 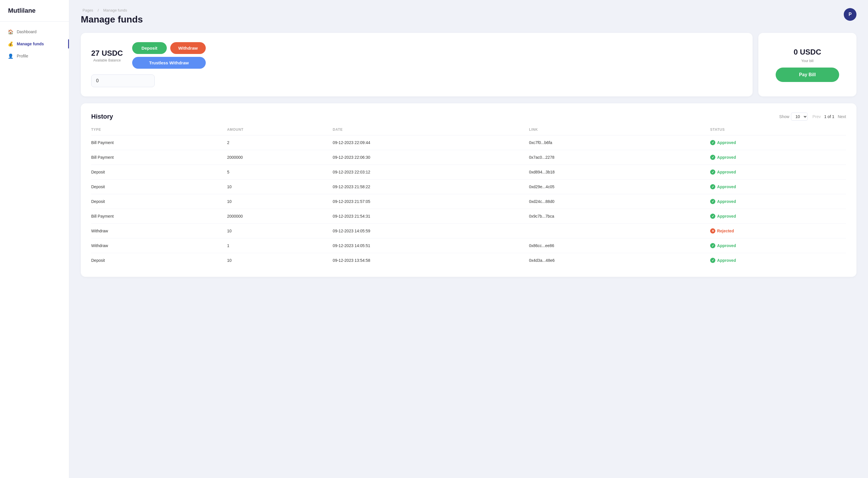 What do you see at coordinates (807, 75) in the screenshot?
I see `pay-bill-button: Pay Bill` at bounding box center [807, 75].